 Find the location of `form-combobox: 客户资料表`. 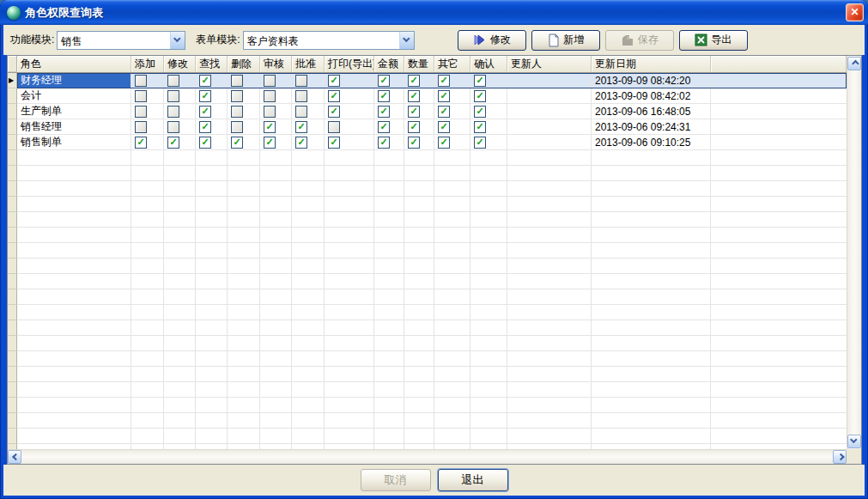

form-combobox: 客户资料表 is located at coordinates (329, 40).